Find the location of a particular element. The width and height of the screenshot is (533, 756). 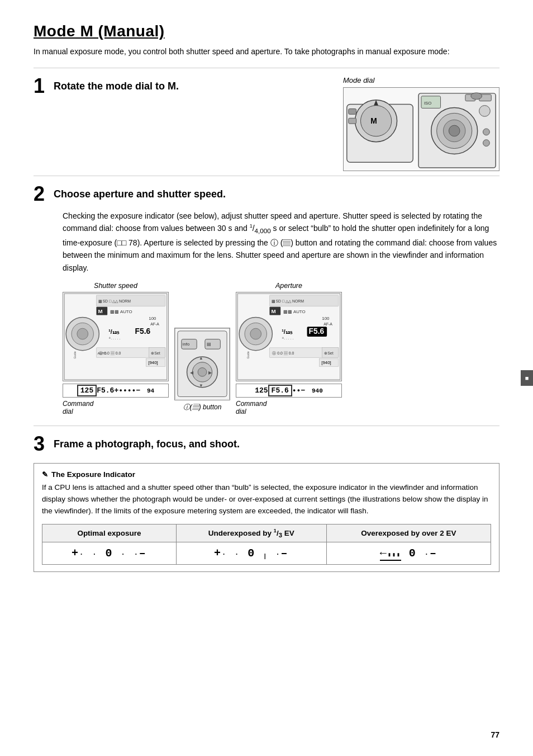

button-caption: ⓘ(▤) button is located at coordinates (202, 407).